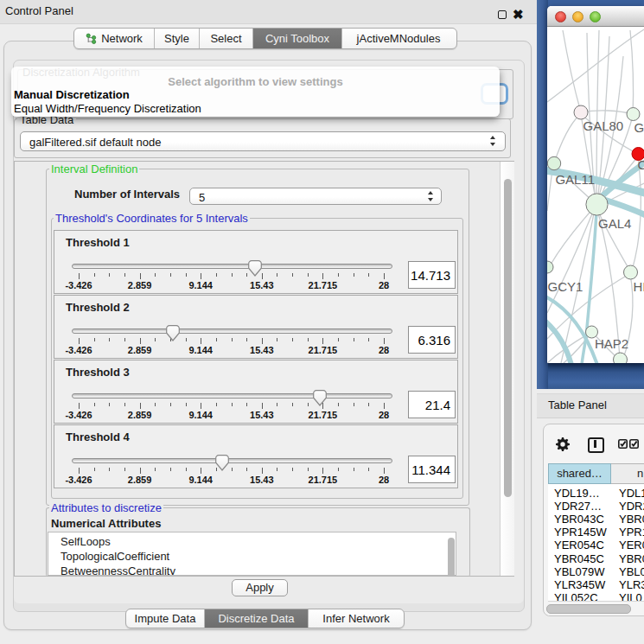 The width and height of the screenshot is (644, 644). Describe the element at coordinates (612, 344) in the screenshot. I see `svg-text: HAP2` at that location.